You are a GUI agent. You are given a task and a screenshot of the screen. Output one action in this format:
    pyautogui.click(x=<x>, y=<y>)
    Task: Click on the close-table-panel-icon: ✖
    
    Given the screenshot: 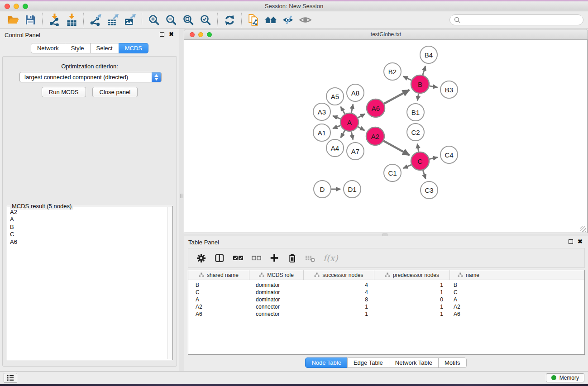 What is the action you would take?
    pyautogui.click(x=580, y=242)
    